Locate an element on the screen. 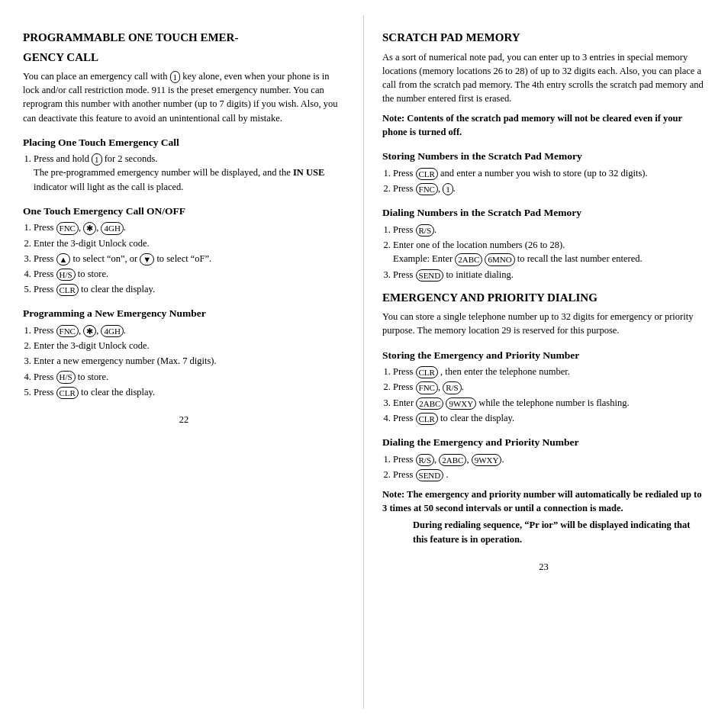 The height and width of the screenshot is (724, 728). left-page-num: 22 is located at coordinates (184, 420).